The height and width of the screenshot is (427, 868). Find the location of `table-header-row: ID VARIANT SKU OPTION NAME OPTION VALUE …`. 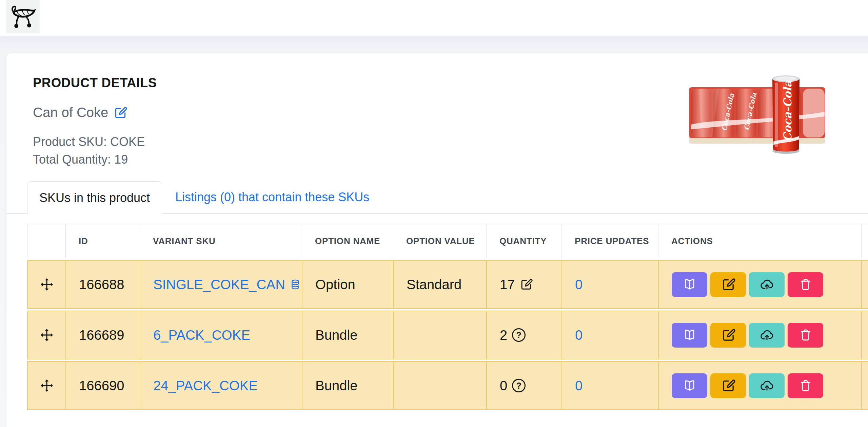

table-header-row: ID VARIANT SKU OPTION NAME OPTION VALUE … is located at coordinates (448, 241).